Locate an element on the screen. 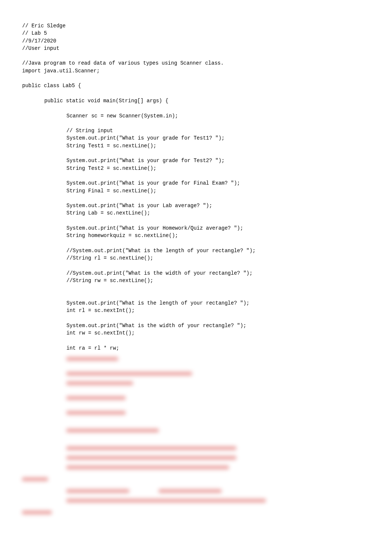 This screenshot has height=556, width=392. code-line: public class Lab5 { is located at coordinates (196, 86).